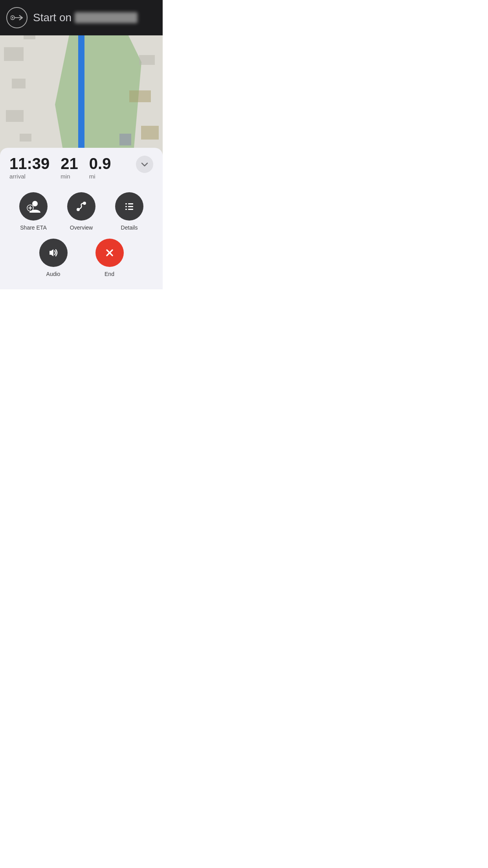 The height and width of the screenshot is (868, 488). Describe the element at coordinates (100, 167) in the screenshot. I see `distance-stat: 0.9 mi` at that location.